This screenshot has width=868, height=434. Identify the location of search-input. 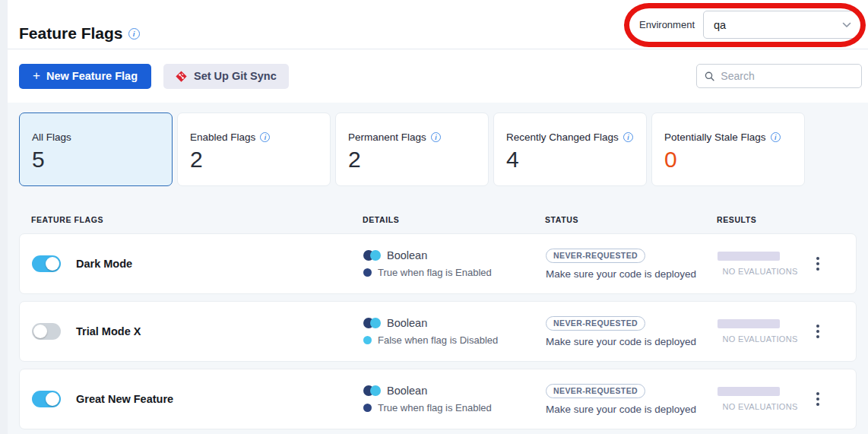
(787, 76).